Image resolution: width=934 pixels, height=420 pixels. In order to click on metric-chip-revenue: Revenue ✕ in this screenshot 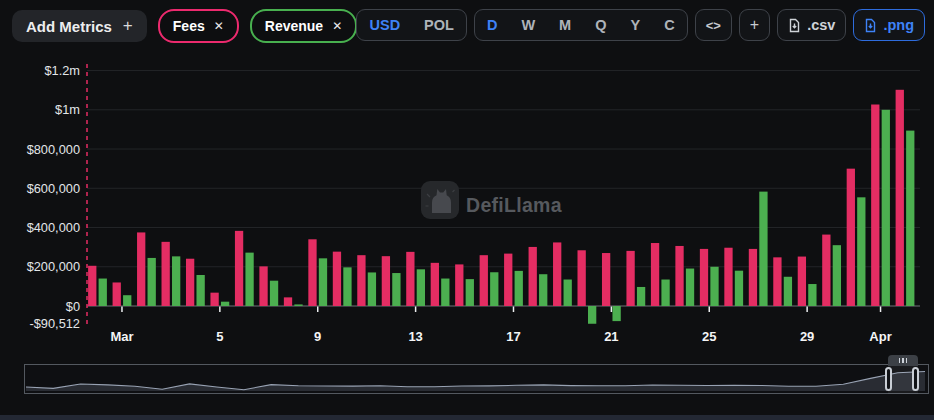, I will do `click(304, 26)`.